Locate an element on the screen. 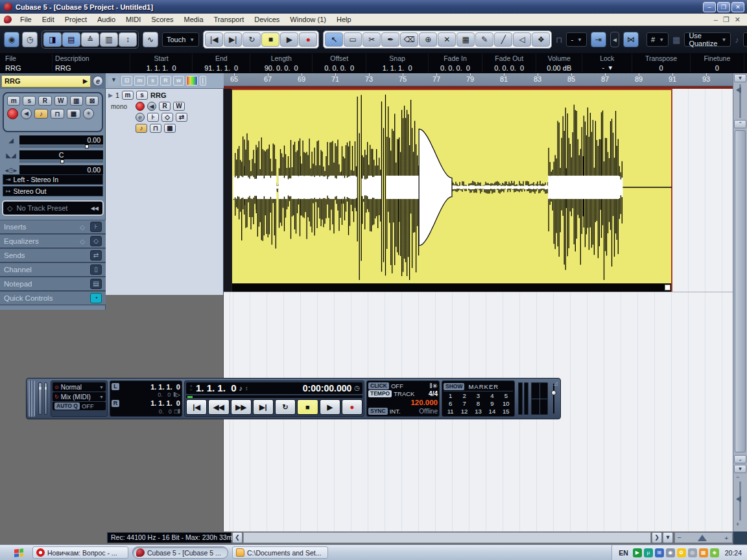 This screenshot has width=747, height=560. track-write-button: W is located at coordinates (179, 106).